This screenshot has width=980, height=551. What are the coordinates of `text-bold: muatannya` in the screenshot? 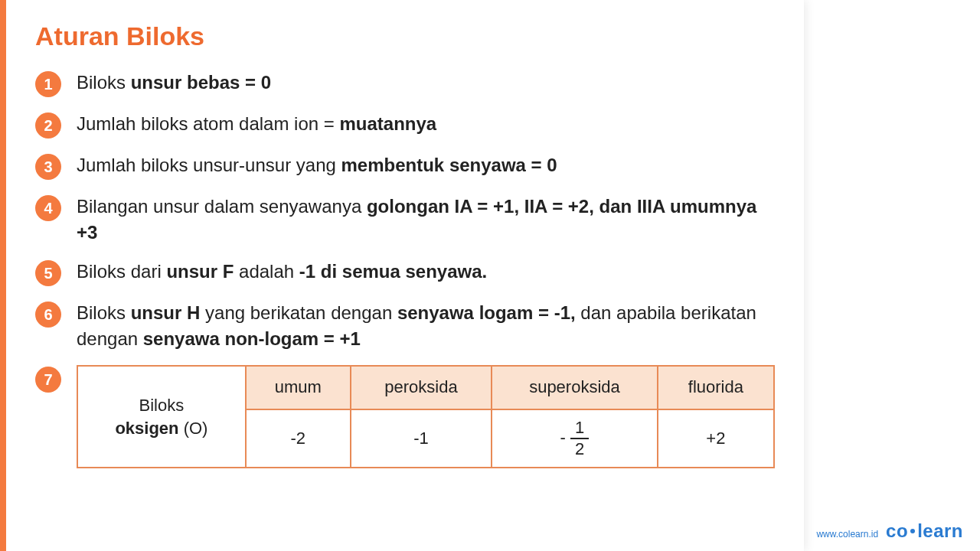 It's located at (389, 124).